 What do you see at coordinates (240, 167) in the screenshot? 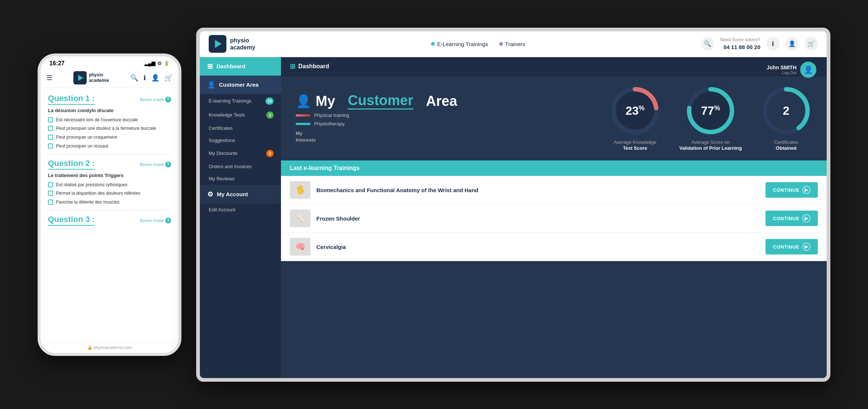
I see `sidebar-item-orders: Orders and Invoices` at bounding box center [240, 167].